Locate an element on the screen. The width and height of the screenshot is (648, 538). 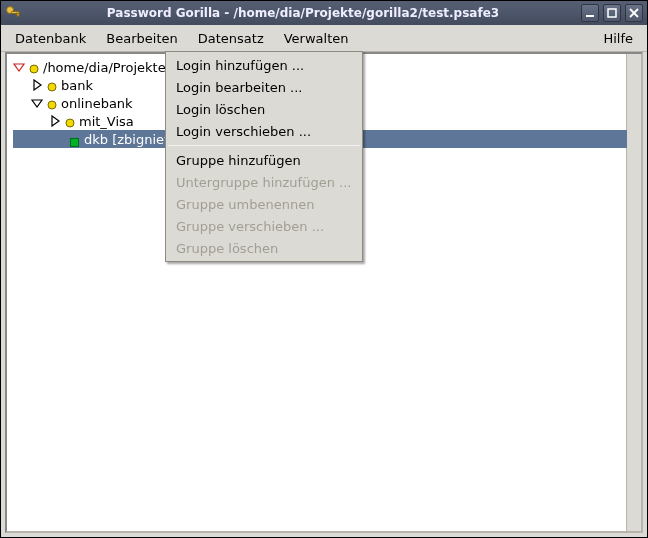
window-title: Password Gorilla - /home/dia/Projekte/go… is located at coordinates (303, 13).